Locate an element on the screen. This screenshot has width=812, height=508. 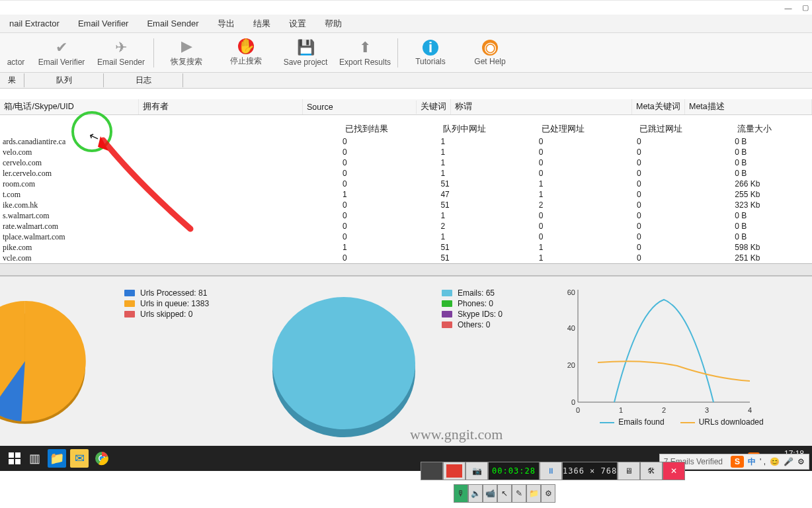
col-meta-desc: Meta描述 is located at coordinates (749, 107).